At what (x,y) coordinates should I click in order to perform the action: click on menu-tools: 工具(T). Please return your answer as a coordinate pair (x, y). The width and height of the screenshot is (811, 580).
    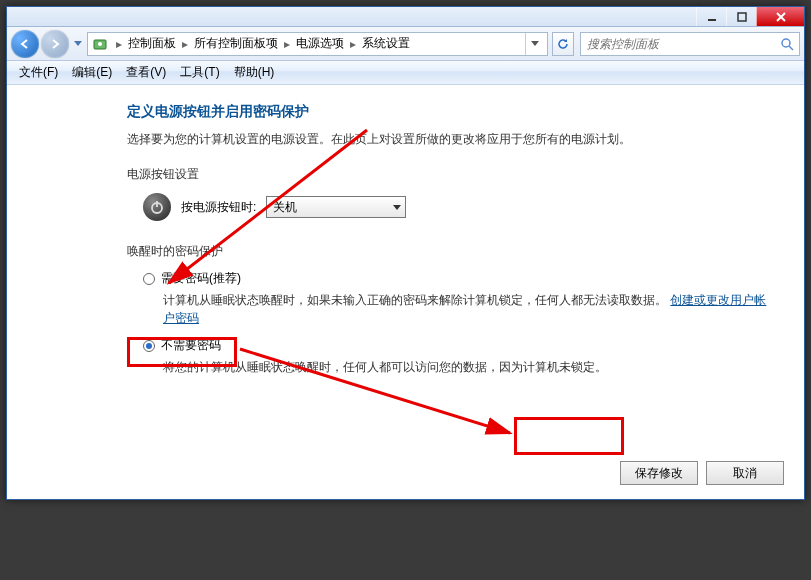
    Looking at the image, I should click on (200, 72).